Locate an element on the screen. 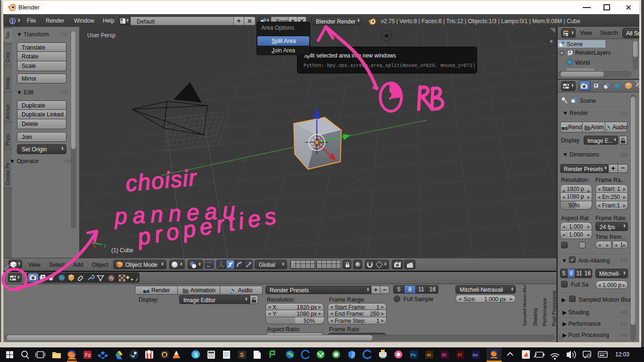  svg-text: 12:03 is located at coordinates (622, 354).